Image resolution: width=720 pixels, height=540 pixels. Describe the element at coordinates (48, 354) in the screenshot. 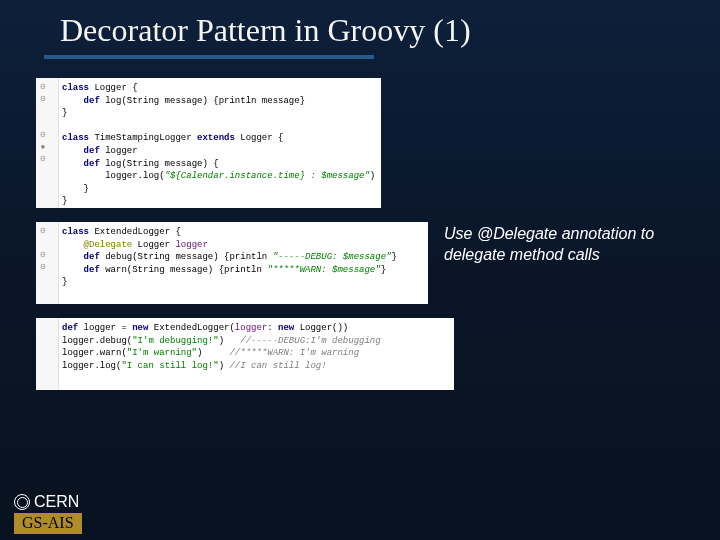

I see `gutter` at that location.